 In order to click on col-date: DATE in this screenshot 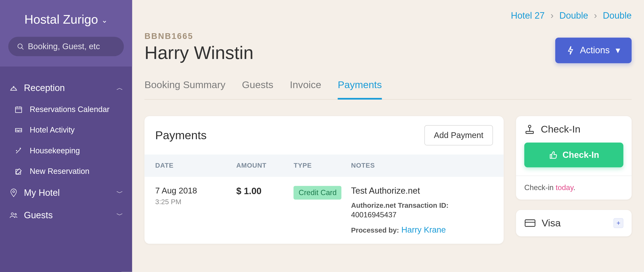, I will do `click(196, 166)`.